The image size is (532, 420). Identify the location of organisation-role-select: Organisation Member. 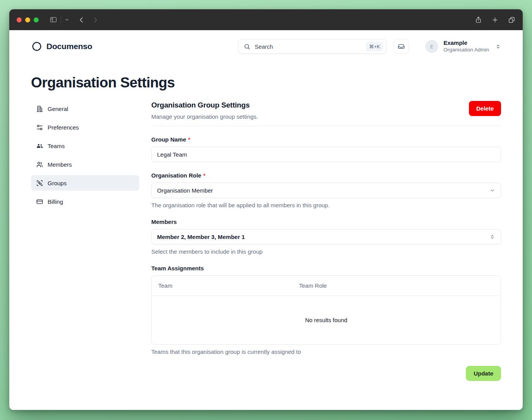
(326, 190).